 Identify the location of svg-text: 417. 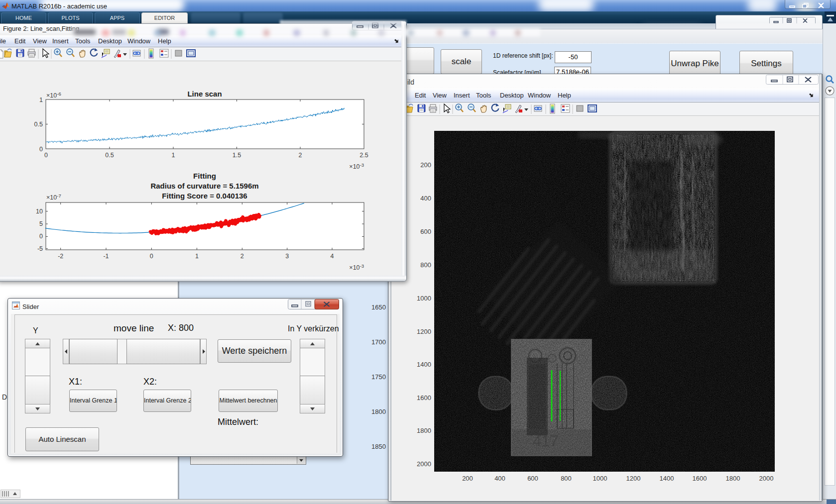
(546, 441).